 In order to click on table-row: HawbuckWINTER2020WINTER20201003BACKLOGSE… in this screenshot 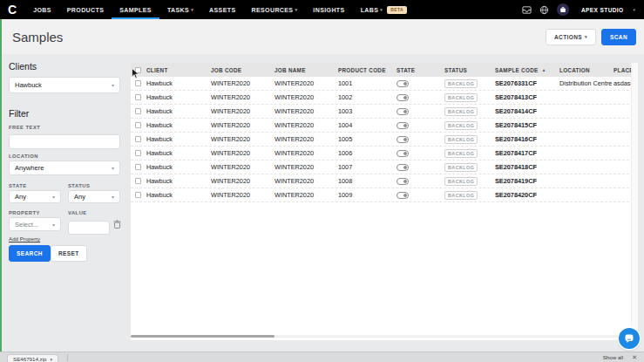, I will do `click(384, 112)`.